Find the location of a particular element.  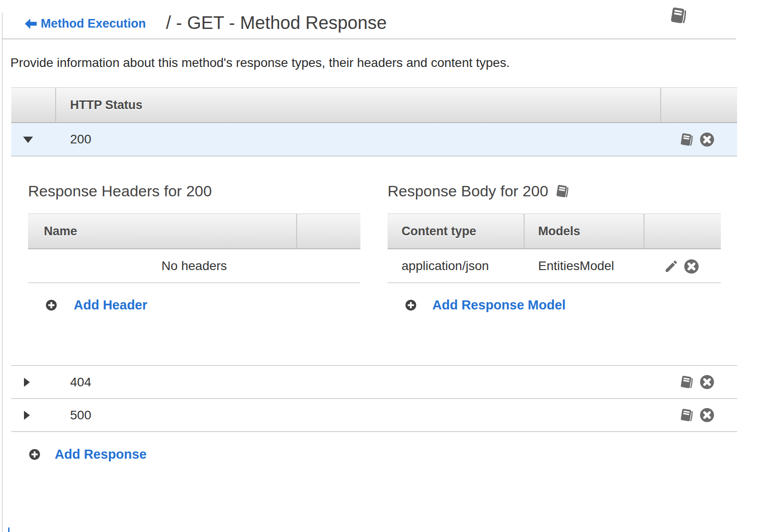

response-body-heading-text: Response Body for 200 is located at coordinates (468, 191).